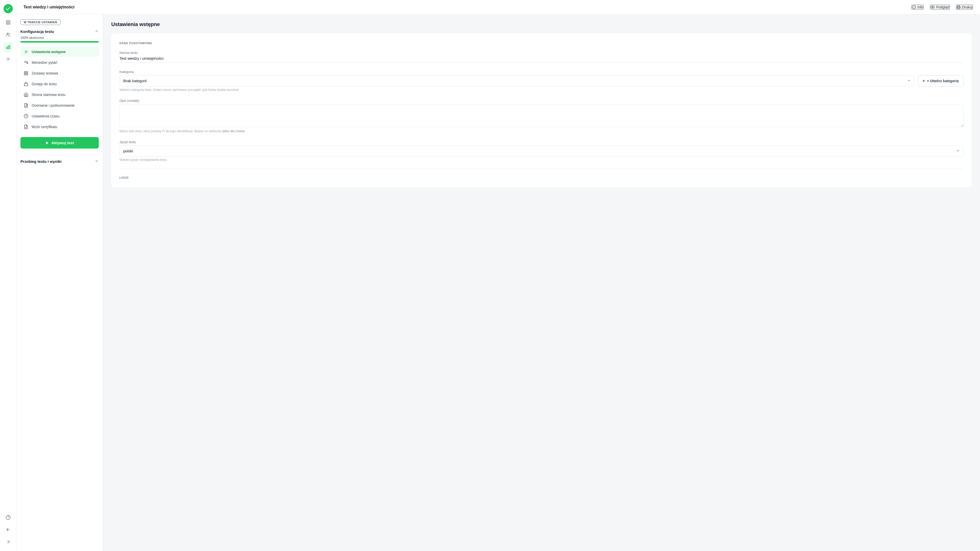 The height and width of the screenshot is (551, 980). Describe the element at coordinates (44, 62) in the screenshot. I see `menu-item-label: Menedżer pytań` at that location.